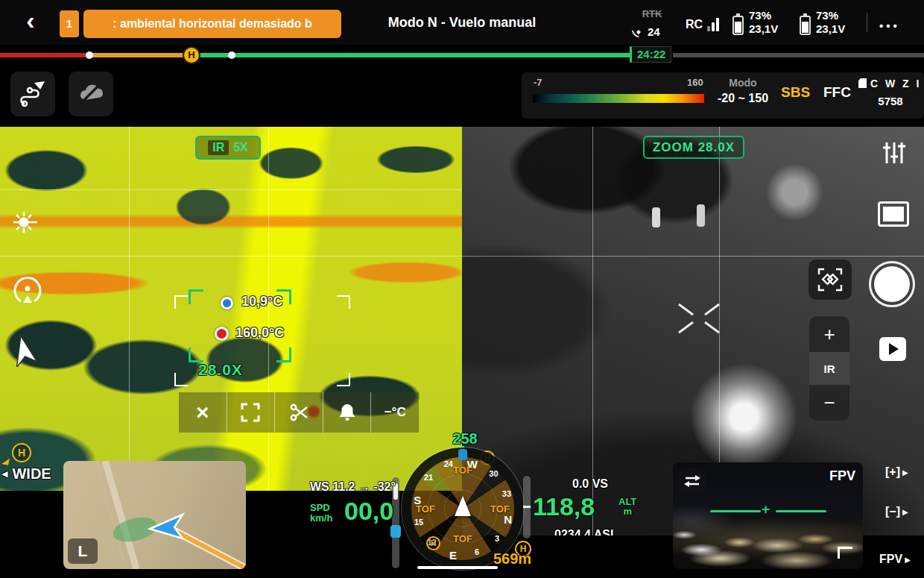 This screenshot has width=924, height=578. What do you see at coordinates (462, 22) in the screenshot?
I see `top-status-bar: ‹ 1 : ambiental horizontal demasiado b M…` at bounding box center [462, 22].